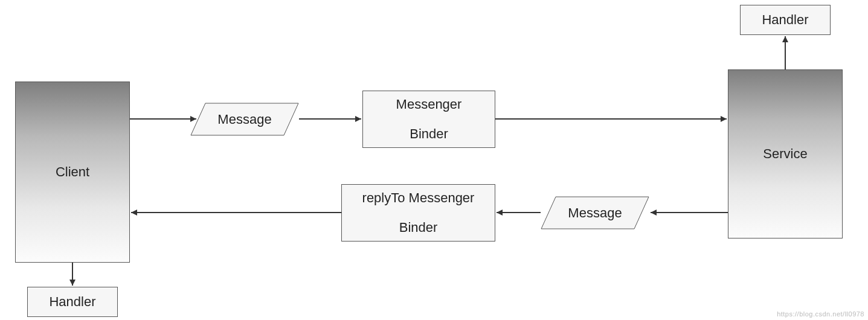 The width and height of the screenshot is (868, 320). Describe the element at coordinates (429, 120) in the screenshot. I see `messenger-binder-box: Messenger Binder` at that location.